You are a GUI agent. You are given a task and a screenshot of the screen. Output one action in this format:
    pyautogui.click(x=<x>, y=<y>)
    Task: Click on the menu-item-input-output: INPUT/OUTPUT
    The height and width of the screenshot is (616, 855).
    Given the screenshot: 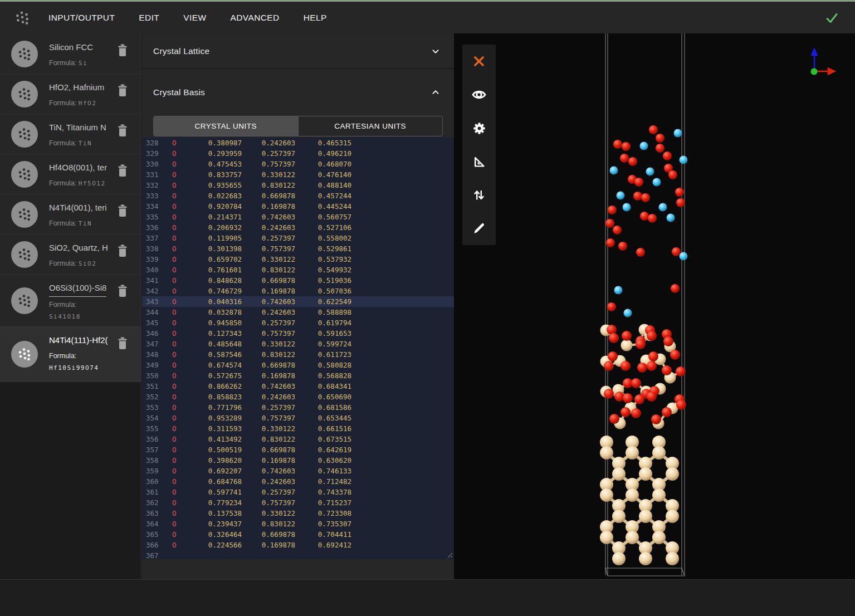 What is the action you would take?
    pyautogui.click(x=81, y=18)
    